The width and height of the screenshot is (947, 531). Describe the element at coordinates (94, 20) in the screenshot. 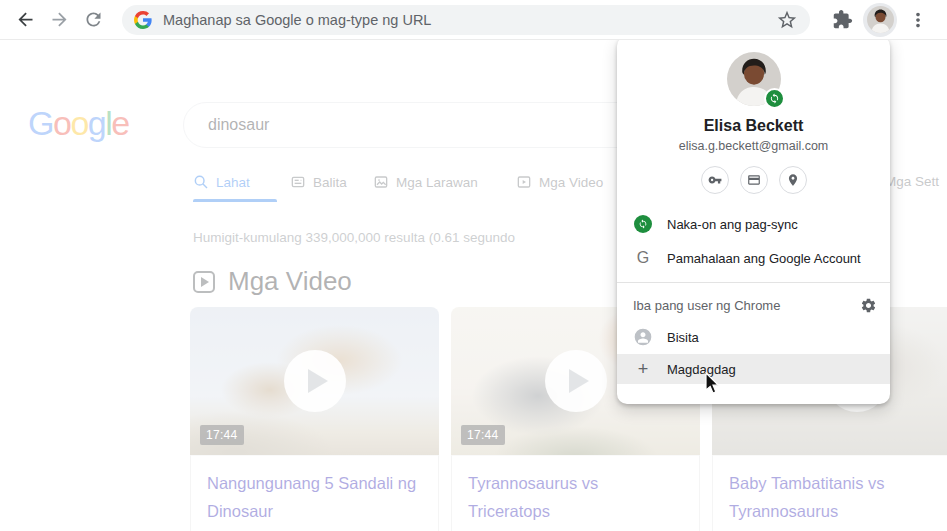

I see `reload-icon` at that location.